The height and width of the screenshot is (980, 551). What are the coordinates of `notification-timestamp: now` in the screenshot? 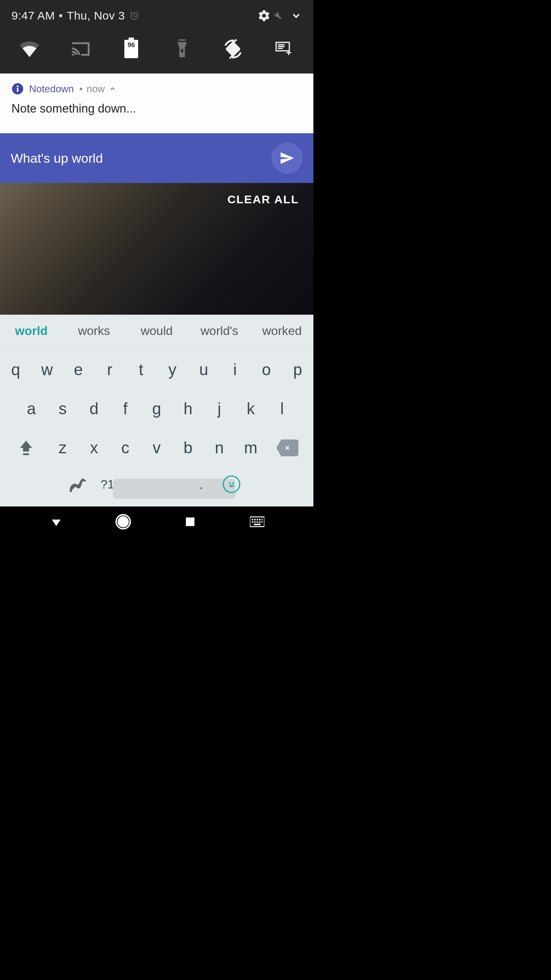 It's located at (96, 89).